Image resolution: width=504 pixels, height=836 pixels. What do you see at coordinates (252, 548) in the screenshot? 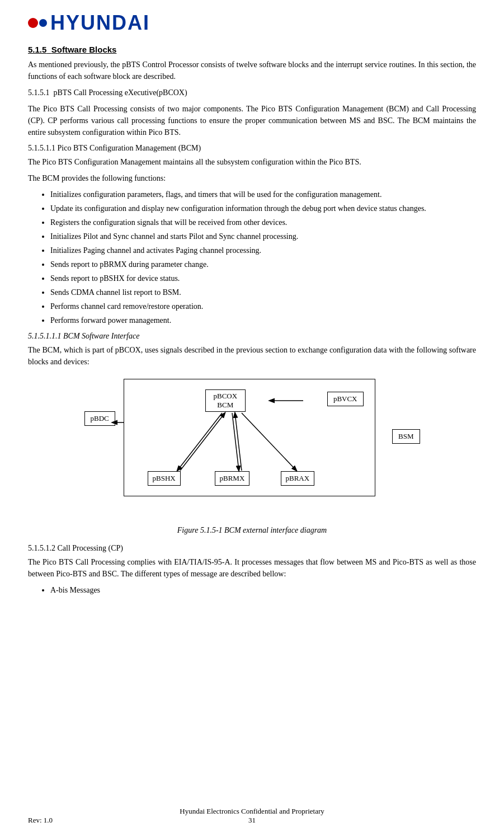
I see `subsection-1-2-header: 5.1.5.1.2 Call Processing (CP)` at bounding box center [252, 548].